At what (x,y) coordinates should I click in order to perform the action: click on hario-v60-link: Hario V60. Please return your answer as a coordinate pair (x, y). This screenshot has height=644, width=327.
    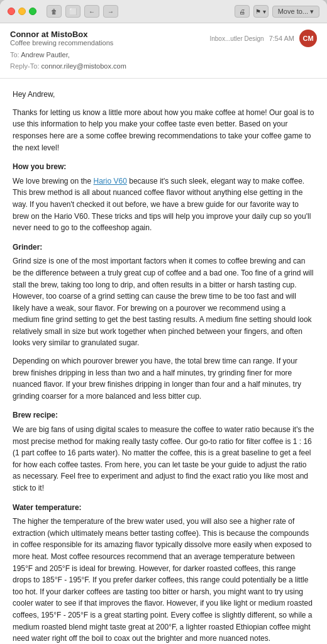
    Looking at the image, I should click on (111, 181).